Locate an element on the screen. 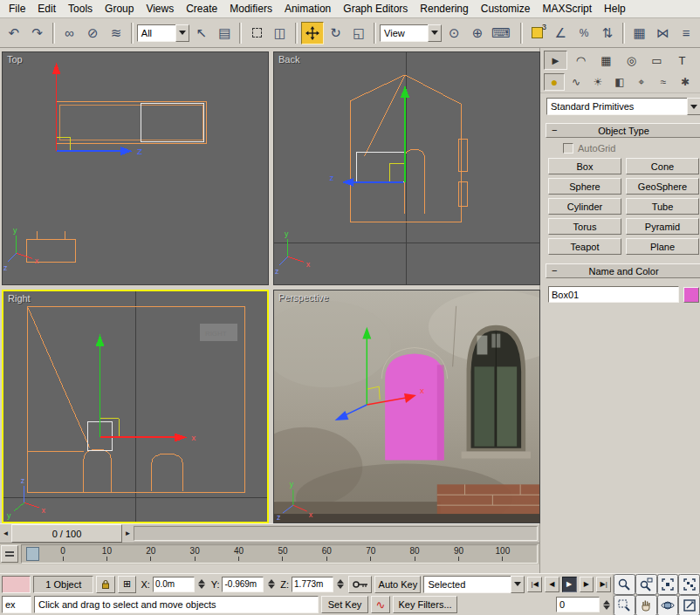 The height and width of the screenshot is (615, 700). select-and-link-button: ∞ is located at coordinates (70, 33).